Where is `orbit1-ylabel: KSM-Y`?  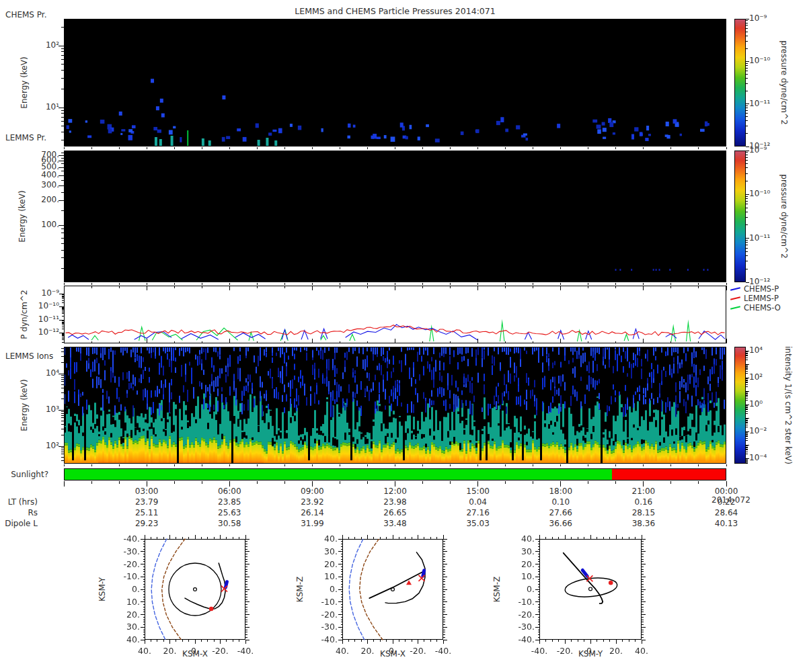 orbit1-ylabel: KSM-Y is located at coordinates (102, 589).